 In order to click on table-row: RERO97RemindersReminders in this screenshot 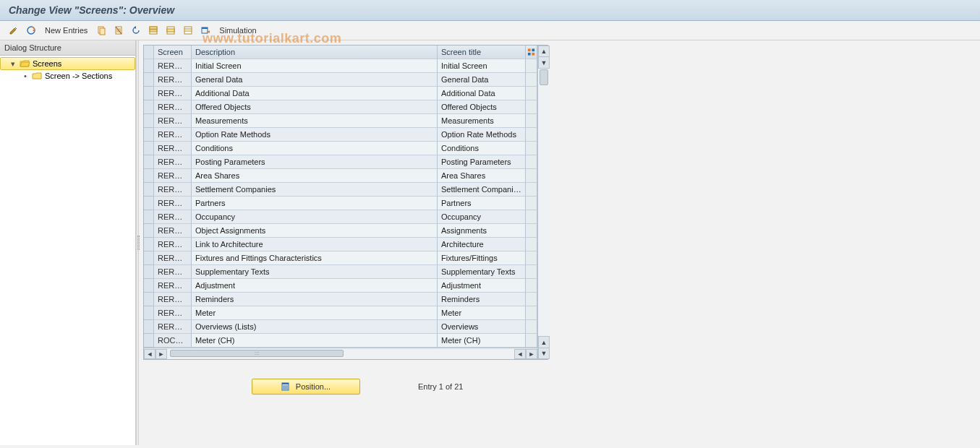, I will do `click(341, 299)`.